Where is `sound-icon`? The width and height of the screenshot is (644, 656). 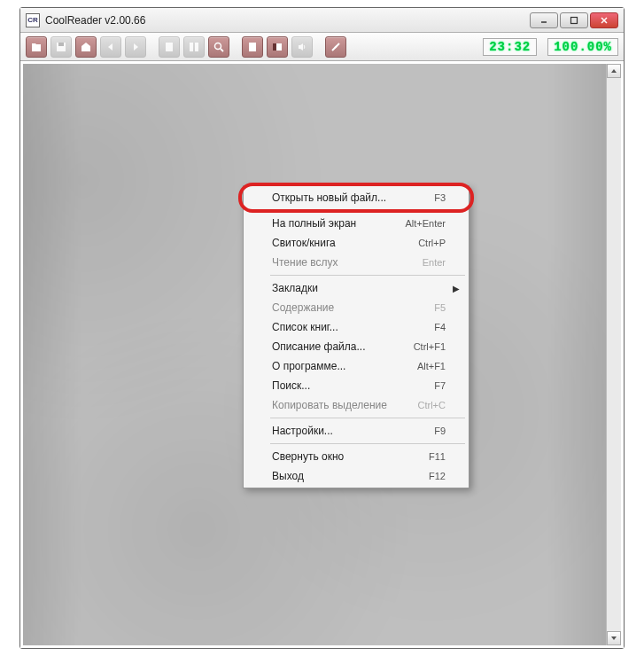
sound-icon is located at coordinates (302, 47).